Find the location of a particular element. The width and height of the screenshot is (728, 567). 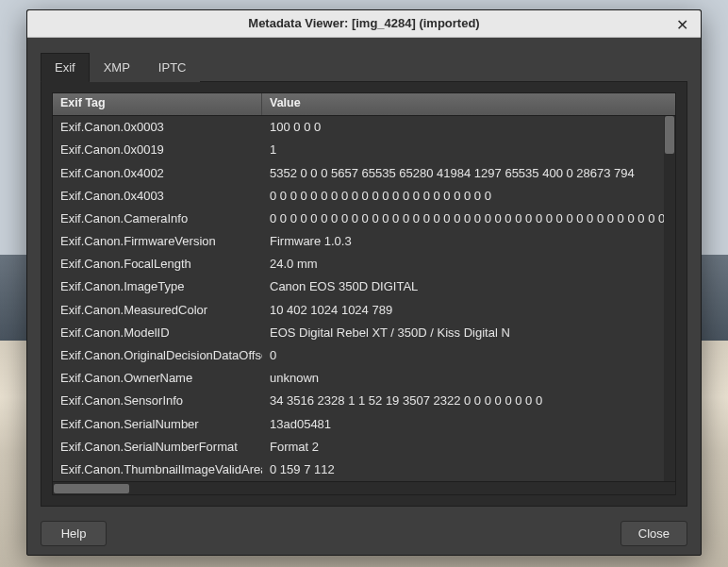

cell-value: 0 159 7 112 is located at coordinates (469, 470).